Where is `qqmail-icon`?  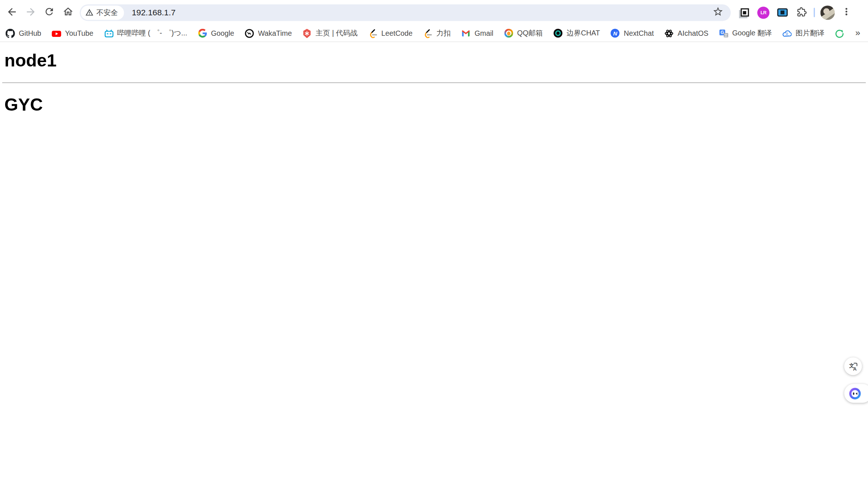
qqmail-icon is located at coordinates (509, 33).